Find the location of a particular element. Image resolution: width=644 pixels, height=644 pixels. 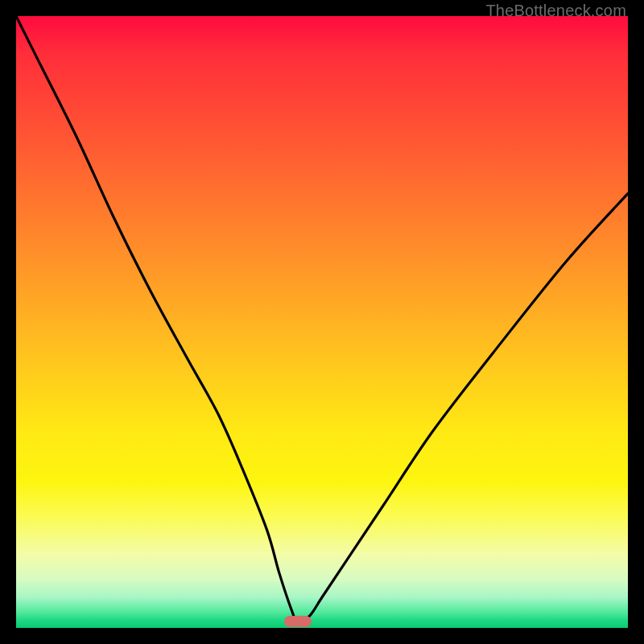

optimum-marker is located at coordinates (298, 621).